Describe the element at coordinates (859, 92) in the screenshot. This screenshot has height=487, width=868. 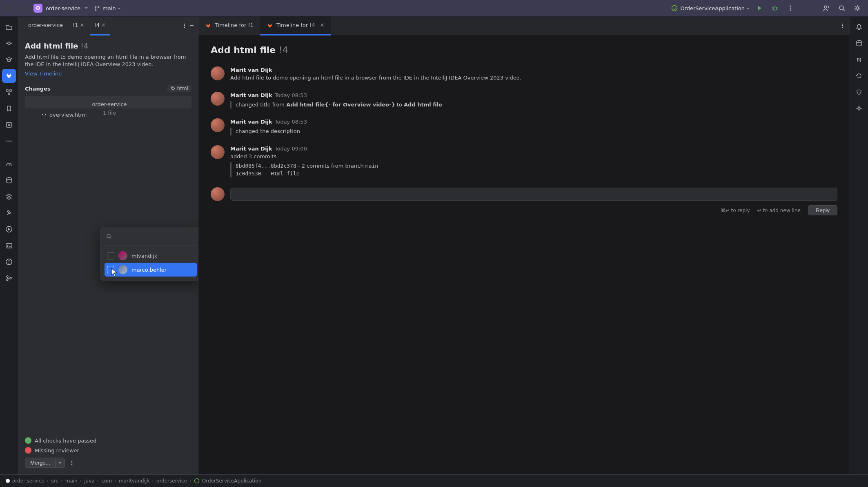
I see `shield-icon` at that location.